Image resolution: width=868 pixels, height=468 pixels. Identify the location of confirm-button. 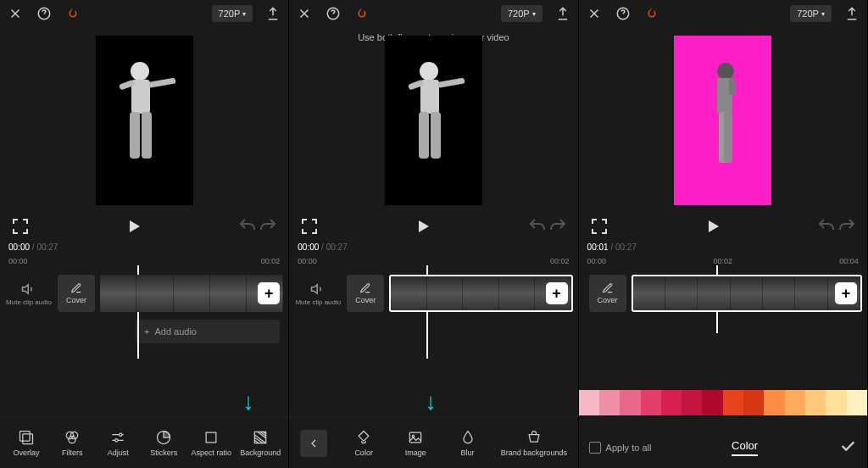
(848, 448).